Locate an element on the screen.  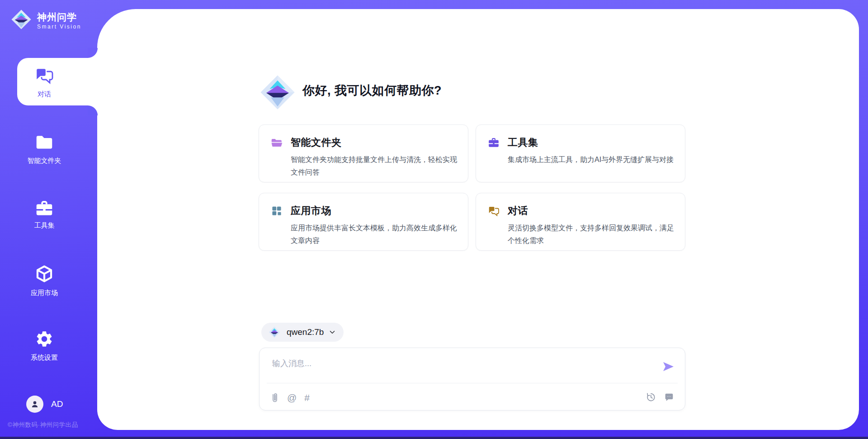
copyright-text: ©神州数码·神州问学出品 is located at coordinates (42, 425).